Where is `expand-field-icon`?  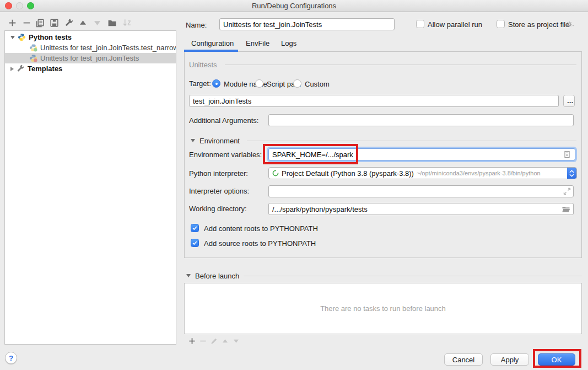 expand-field-icon is located at coordinates (567, 191).